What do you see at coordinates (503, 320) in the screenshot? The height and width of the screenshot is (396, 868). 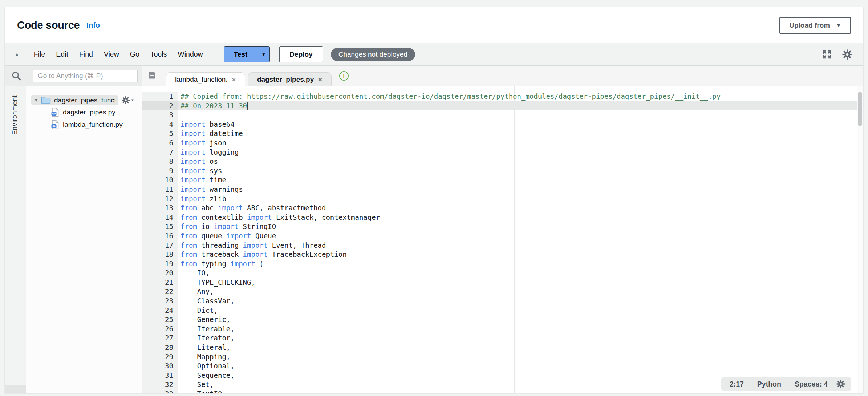 I see `code-line-25: 25 Generic,` at bounding box center [503, 320].